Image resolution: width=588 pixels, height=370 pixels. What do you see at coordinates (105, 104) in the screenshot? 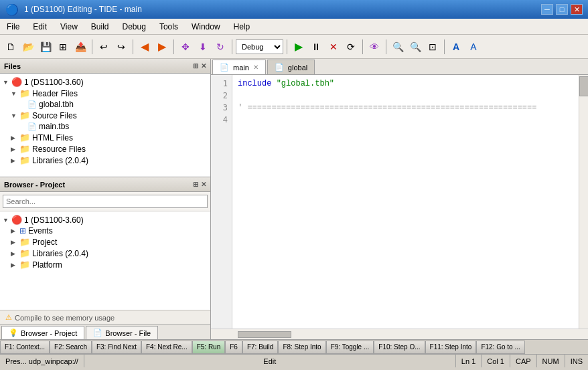
I see `tree-item-global-tbh: 📄 global.tbh` at bounding box center [105, 104].